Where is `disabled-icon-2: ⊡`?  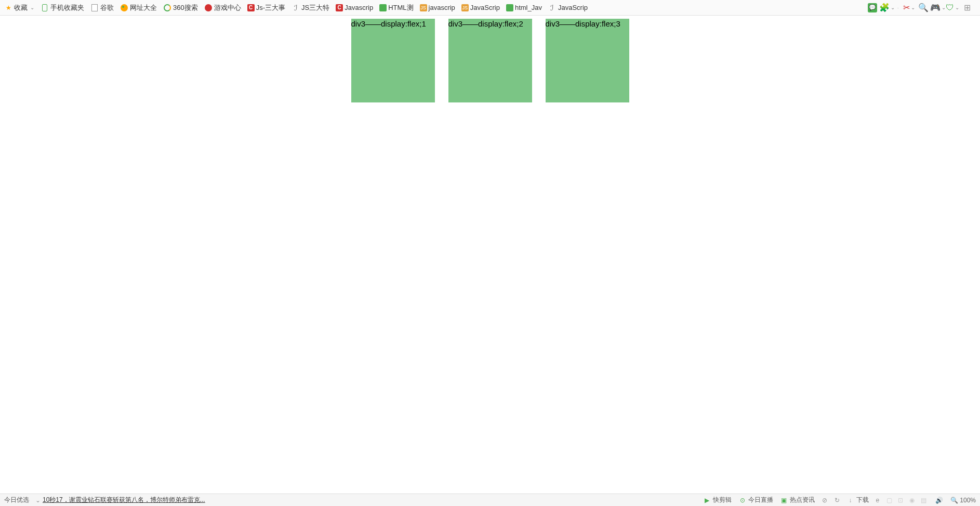
disabled-icon-2: ⊡ is located at coordinates (902, 500).